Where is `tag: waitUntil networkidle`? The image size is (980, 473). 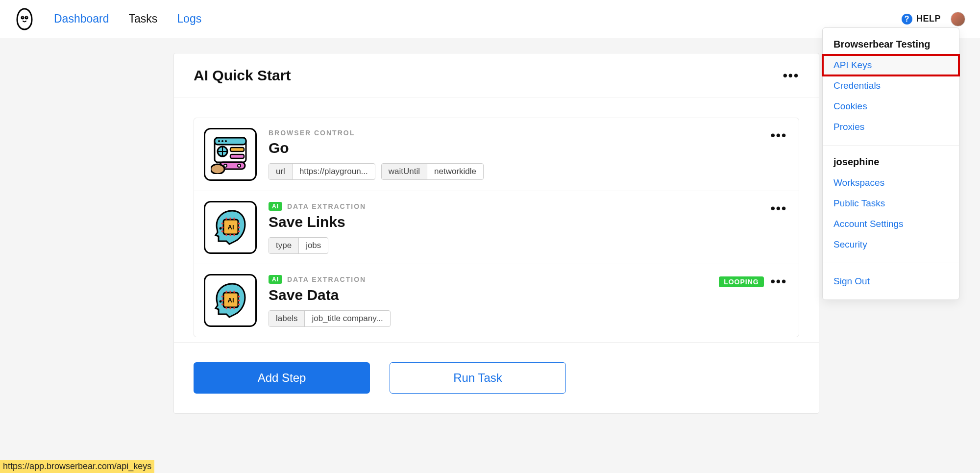 tag: waitUntil networkidle is located at coordinates (432, 172).